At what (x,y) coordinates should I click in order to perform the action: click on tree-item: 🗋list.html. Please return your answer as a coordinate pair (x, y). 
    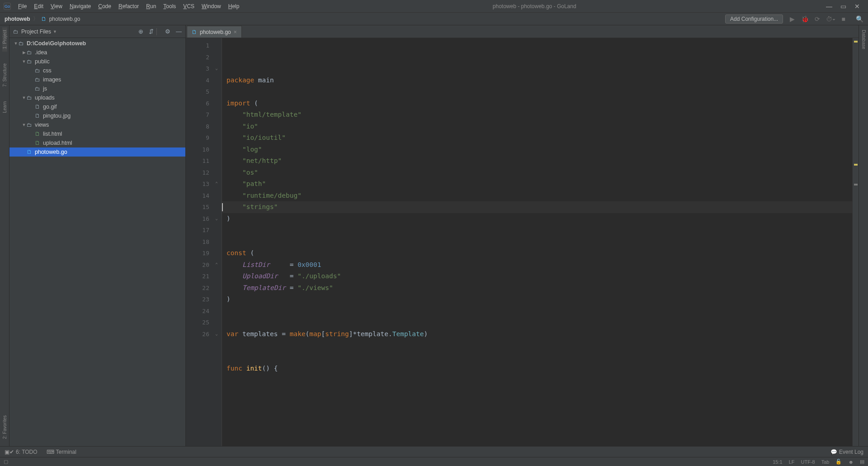
    Looking at the image, I should click on (98, 134).